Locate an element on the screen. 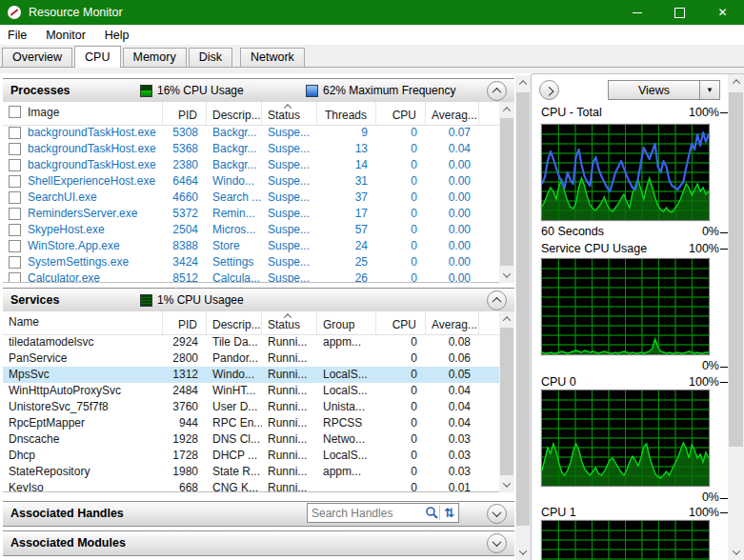 The height and width of the screenshot is (560, 744). column-header-threads: Threads is located at coordinates (347, 113).